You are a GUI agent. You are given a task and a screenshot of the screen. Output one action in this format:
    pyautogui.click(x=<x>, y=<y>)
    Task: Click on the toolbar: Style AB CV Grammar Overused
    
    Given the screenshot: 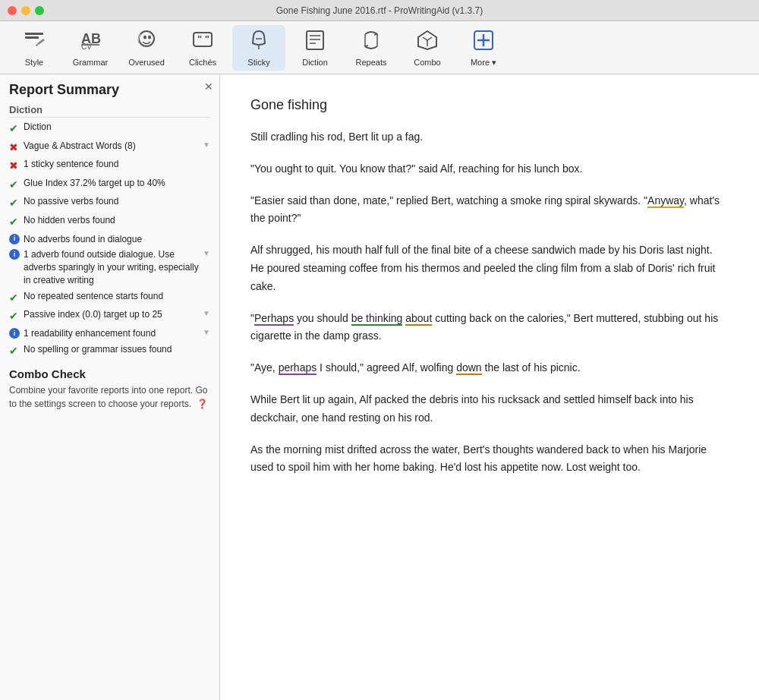 What is the action you would take?
    pyautogui.click(x=380, y=48)
    